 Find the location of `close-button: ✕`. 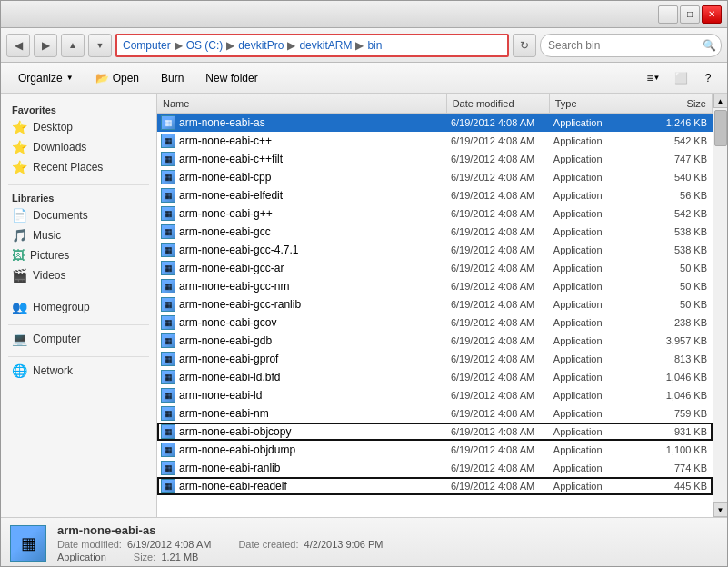

close-button: ✕ is located at coordinates (712, 15).